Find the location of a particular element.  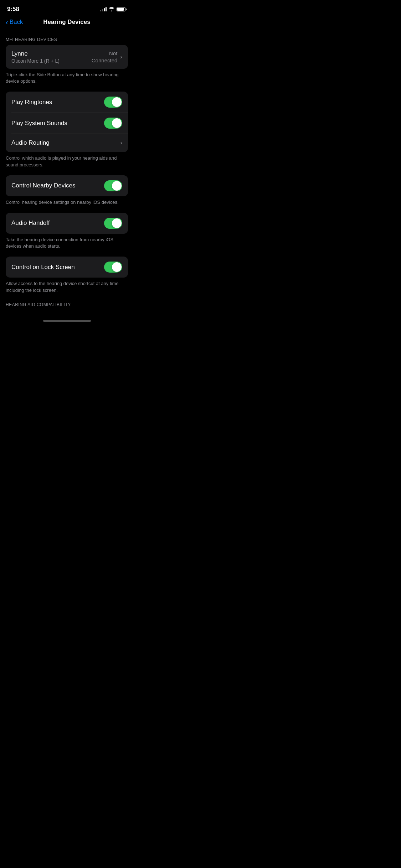

lock-screen-row: Control on Lock Screen is located at coordinates (67, 267).